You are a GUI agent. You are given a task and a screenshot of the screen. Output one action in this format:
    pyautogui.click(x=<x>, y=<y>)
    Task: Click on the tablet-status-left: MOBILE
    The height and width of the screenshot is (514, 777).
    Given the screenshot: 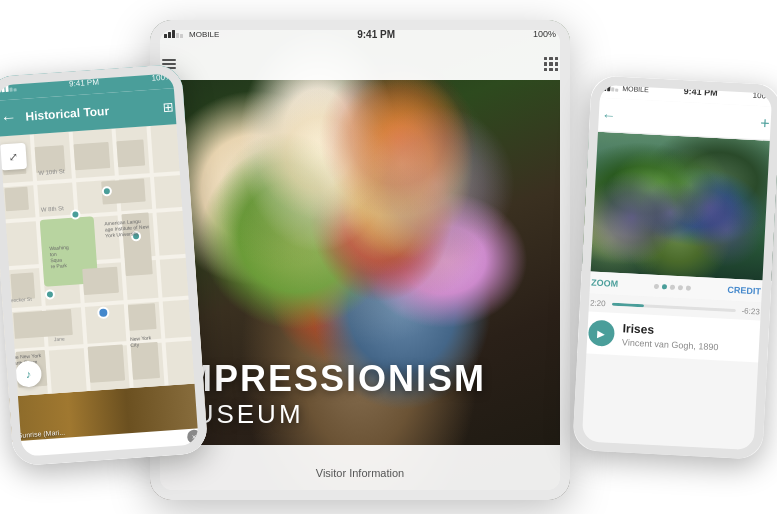 What is the action you would take?
    pyautogui.click(x=192, y=34)
    